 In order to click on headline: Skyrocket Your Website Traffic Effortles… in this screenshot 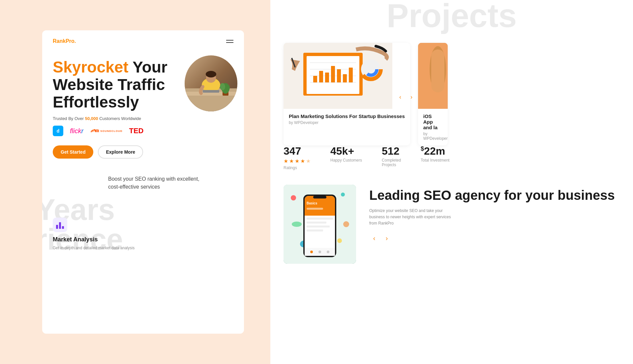, I will do `click(115, 85)`.